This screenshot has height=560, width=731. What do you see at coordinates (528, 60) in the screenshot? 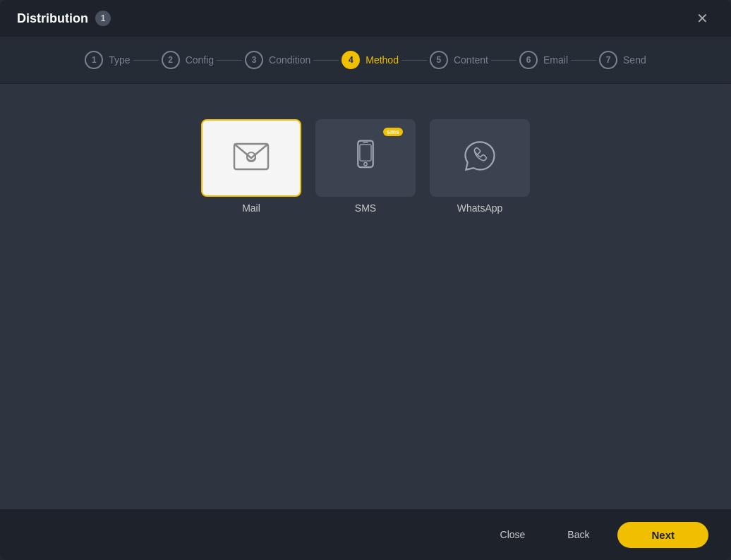
I see `step-6-number: 6` at bounding box center [528, 60].